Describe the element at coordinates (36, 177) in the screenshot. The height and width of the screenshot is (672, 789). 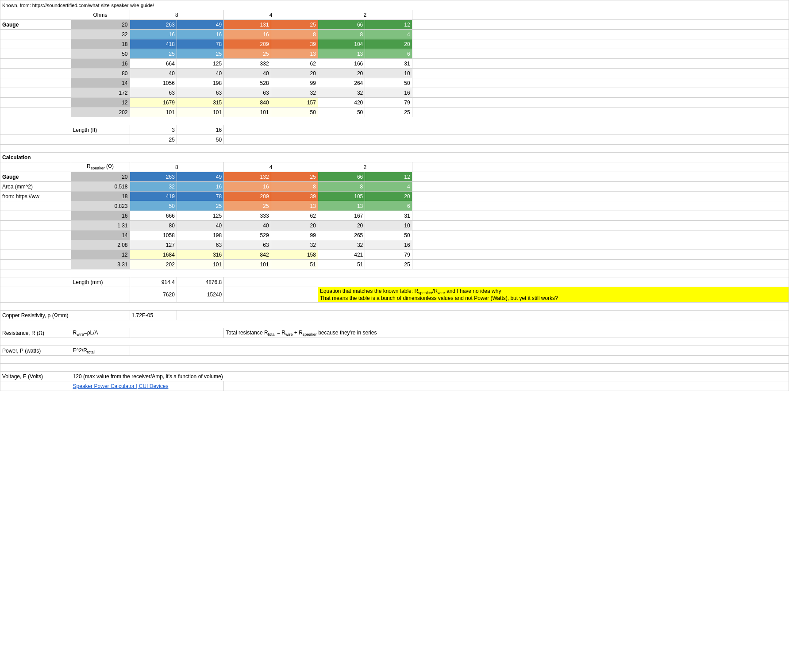
I see `calc-gauge-label: Gauge` at that location.